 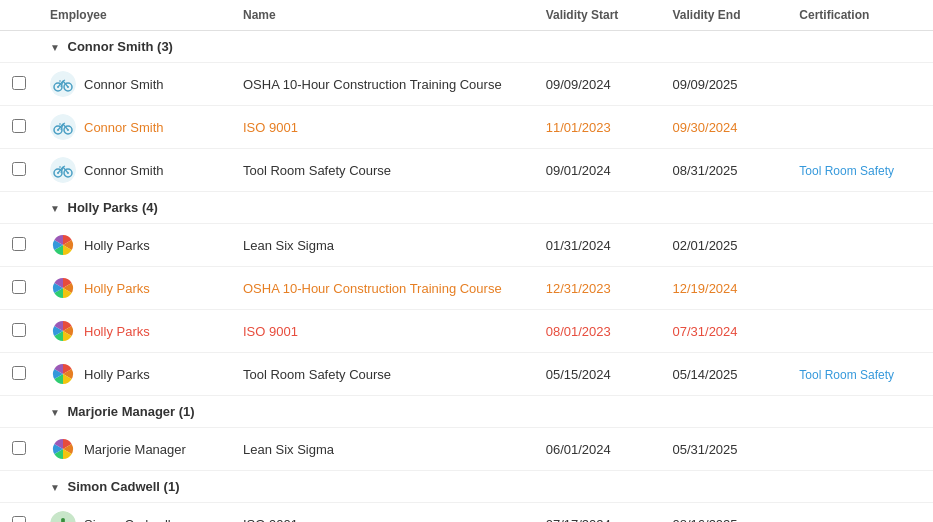 I want to click on validity-end: 09/09/2025, so click(x=704, y=84).